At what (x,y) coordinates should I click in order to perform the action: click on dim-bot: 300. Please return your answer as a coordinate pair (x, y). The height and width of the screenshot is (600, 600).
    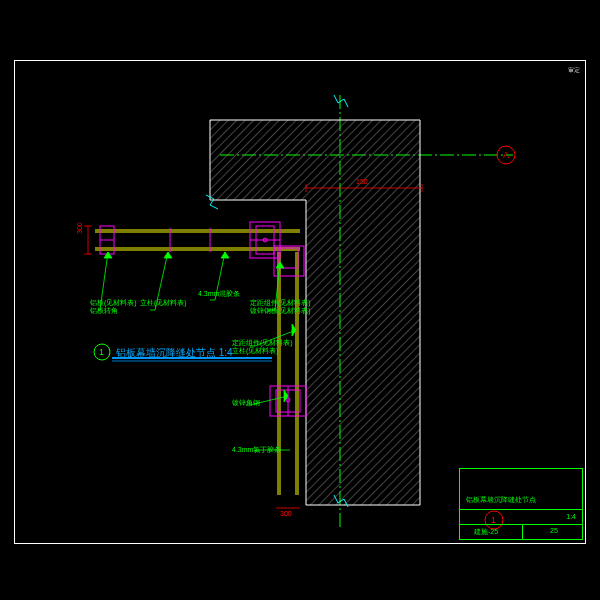
    Looking at the image, I should click on (286, 514).